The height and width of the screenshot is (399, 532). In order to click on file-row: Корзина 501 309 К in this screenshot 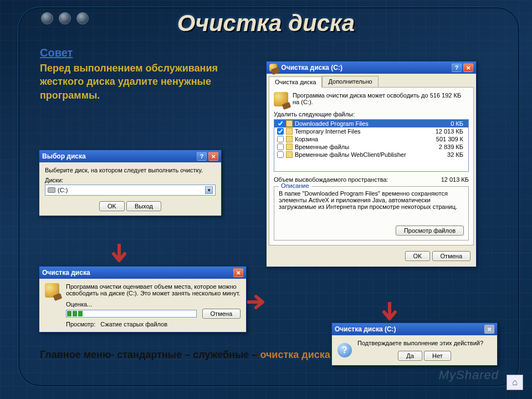, I will do `click(371, 139)`.